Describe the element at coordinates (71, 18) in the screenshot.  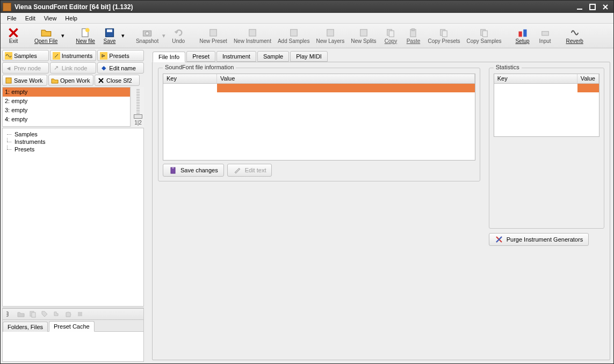
I see `menu-help: Help` at that location.